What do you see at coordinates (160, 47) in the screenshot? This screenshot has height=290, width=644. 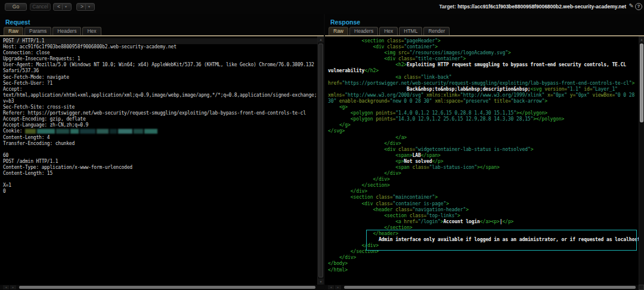 I see `request-line: Host: acc91f6c1f903be8800958f9006800b2.w…` at bounding box center [160, 47].